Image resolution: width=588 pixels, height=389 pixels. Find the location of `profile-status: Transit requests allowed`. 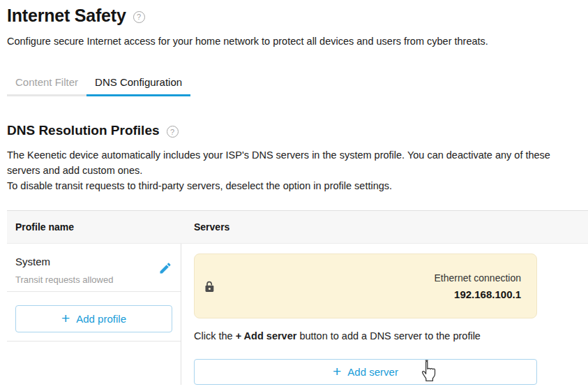

profile-status: Transit requests allowed is located at coordinates (64, 279).